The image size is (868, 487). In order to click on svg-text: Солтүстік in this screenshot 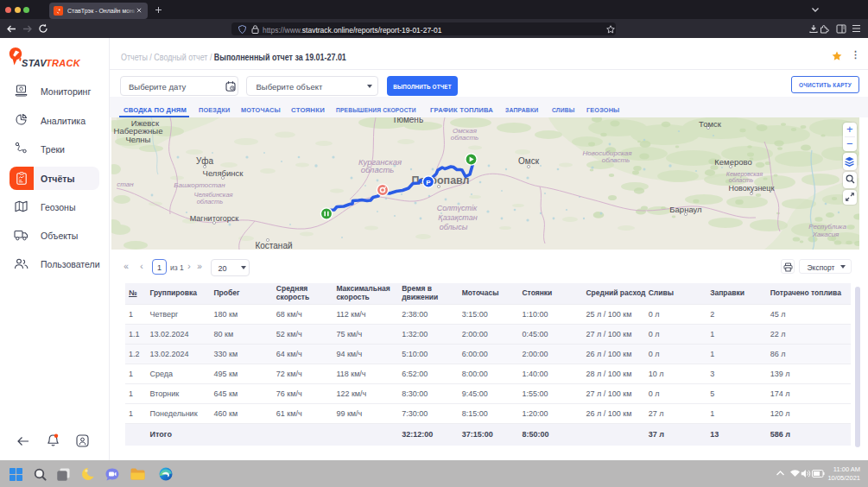, I will do `click(458, 208)`.